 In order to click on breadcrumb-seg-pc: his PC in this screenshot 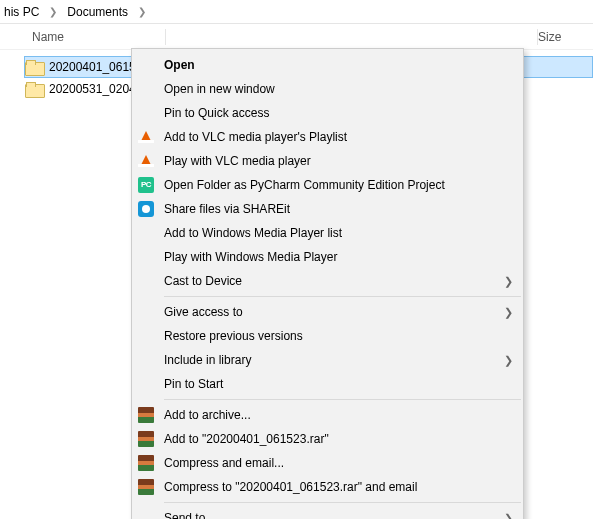, I will do `click(22, 12)`.